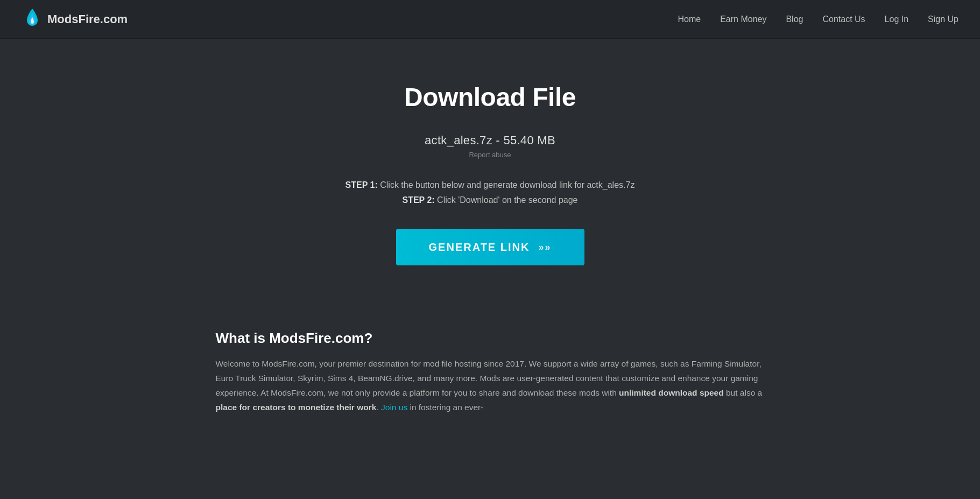 The image size is (980, 499). I want to click on generate-link-button: GENERATE LINK »», so click(490, 247).